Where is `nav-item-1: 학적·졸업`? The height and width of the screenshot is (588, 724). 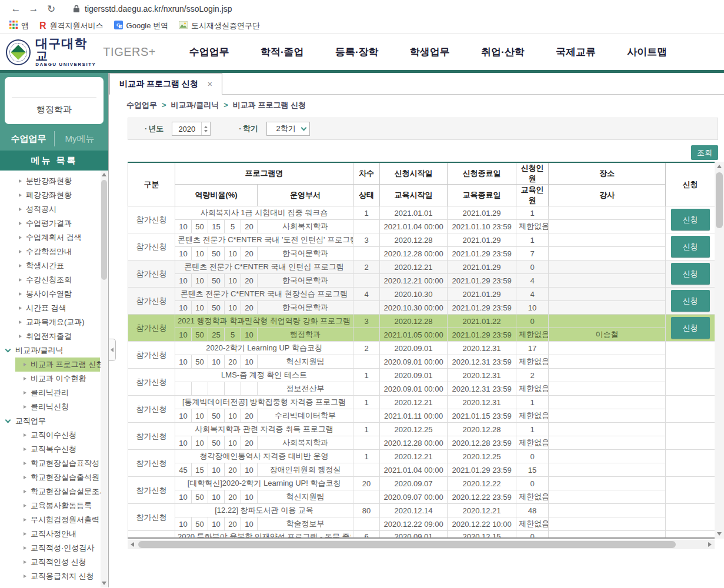
nav-item-1: 학적·졸업 is located at coordinates (282, 52).